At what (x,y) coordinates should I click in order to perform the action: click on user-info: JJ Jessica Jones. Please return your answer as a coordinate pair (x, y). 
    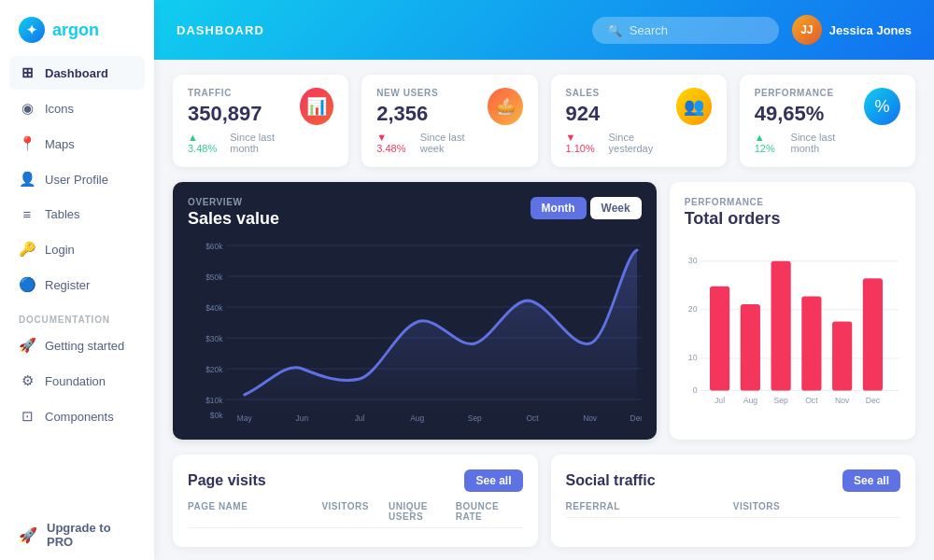
    Looking at the image, I should click on (852, 30).